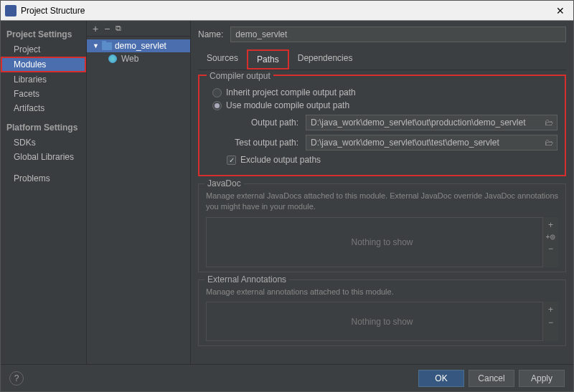  What do you see at coordinates (491, 378) in the screenshot?
I see `cancel-button: Cancel` at bounding box center [491, 378].